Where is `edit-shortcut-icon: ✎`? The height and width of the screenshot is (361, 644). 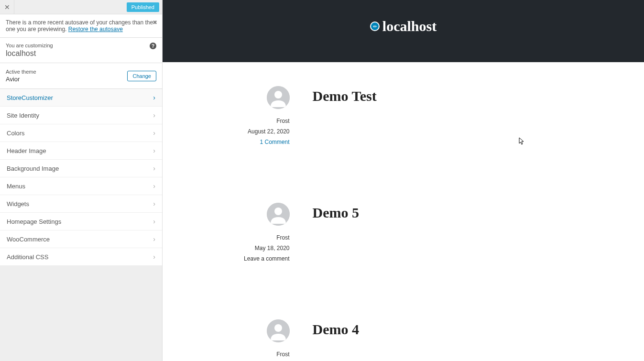 edit-shortcut-icon: ✎ is located at coordinates (375, 26).